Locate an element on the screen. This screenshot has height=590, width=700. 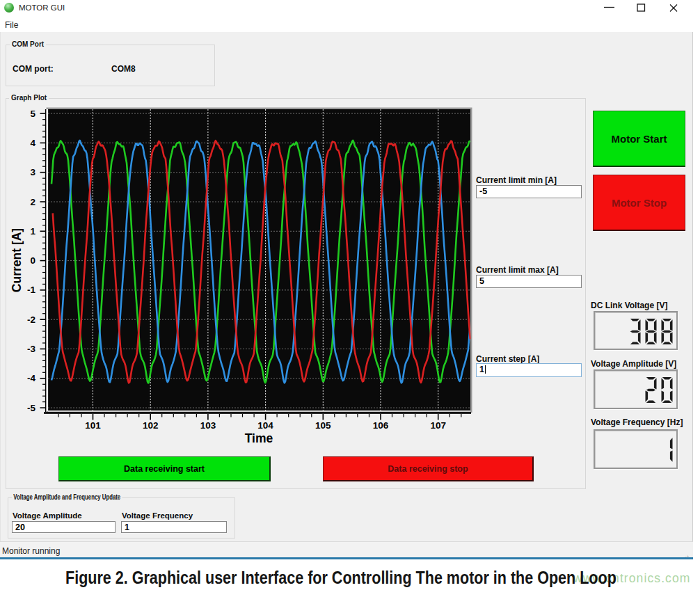
svg-text: 3 is located at coordinates (33, 173).